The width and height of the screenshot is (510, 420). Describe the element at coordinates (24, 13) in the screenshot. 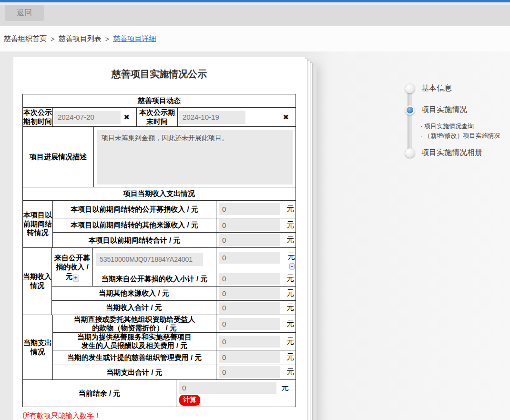

I see `back-button: 返回` at that location.